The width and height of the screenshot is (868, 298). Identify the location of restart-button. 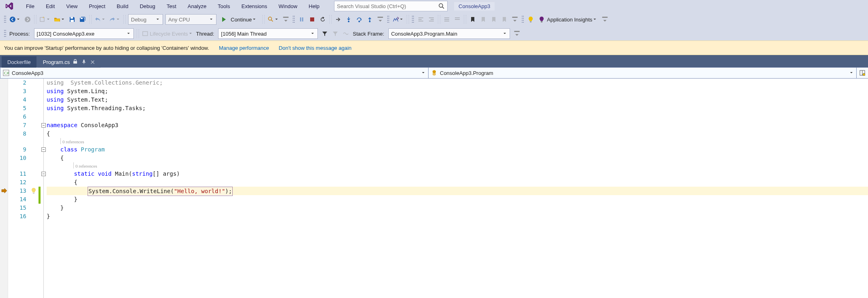
(323, 19).